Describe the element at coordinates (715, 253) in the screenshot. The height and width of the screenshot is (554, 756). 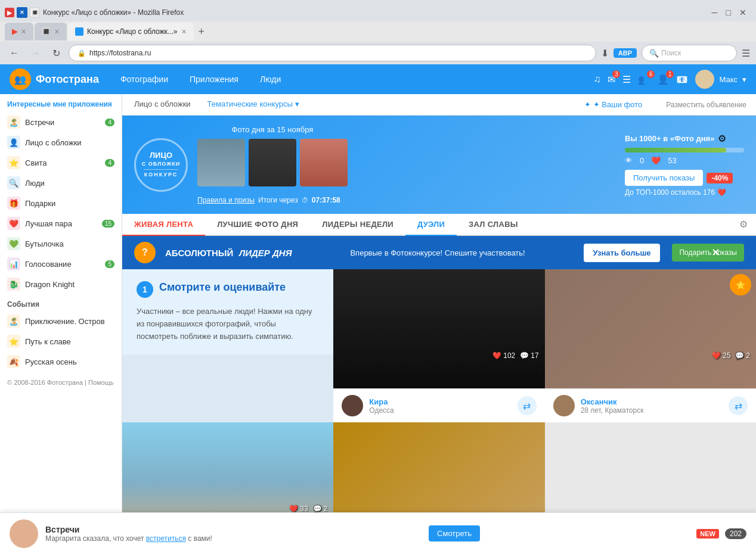
I see `promo-close-button: ✕` at that location.